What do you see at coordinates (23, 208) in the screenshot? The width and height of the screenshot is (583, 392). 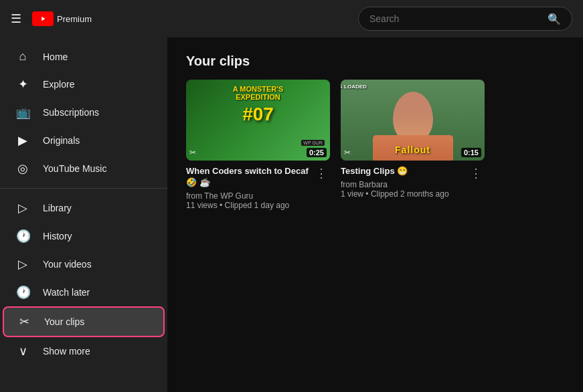 I see `library-icon: ▷` at bounding box center [23, 208].